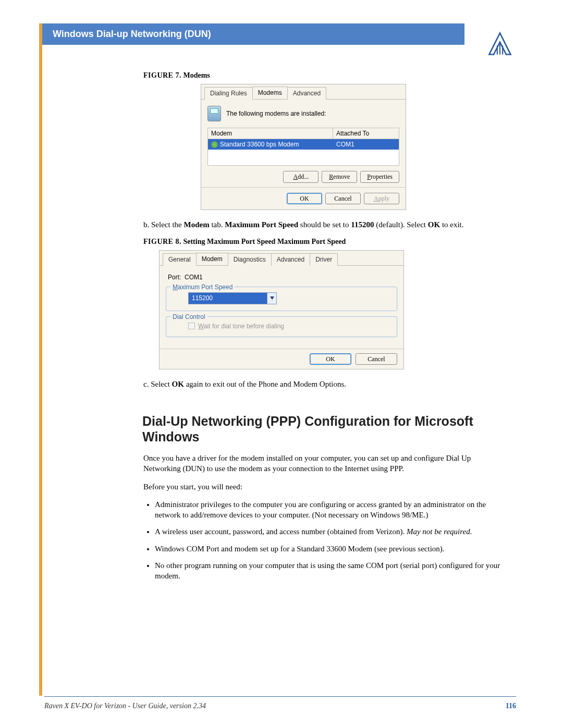  What do you see at coordinates (326, 464) in the screenshot?
I see `intro-paragraph: Once you have a driver for the modem ins…` at bounding box center [326, 464].